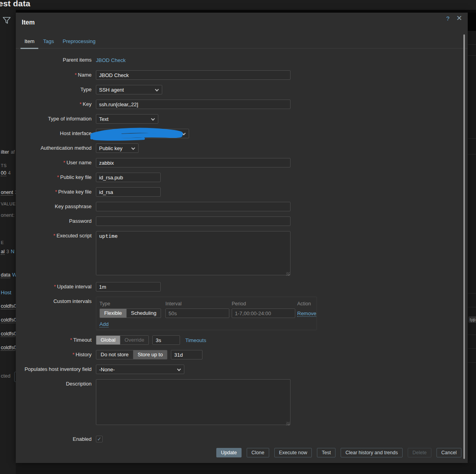  Describe the element at coordinates (197, 313) in the screenshot. I see `interval-input` at that location.